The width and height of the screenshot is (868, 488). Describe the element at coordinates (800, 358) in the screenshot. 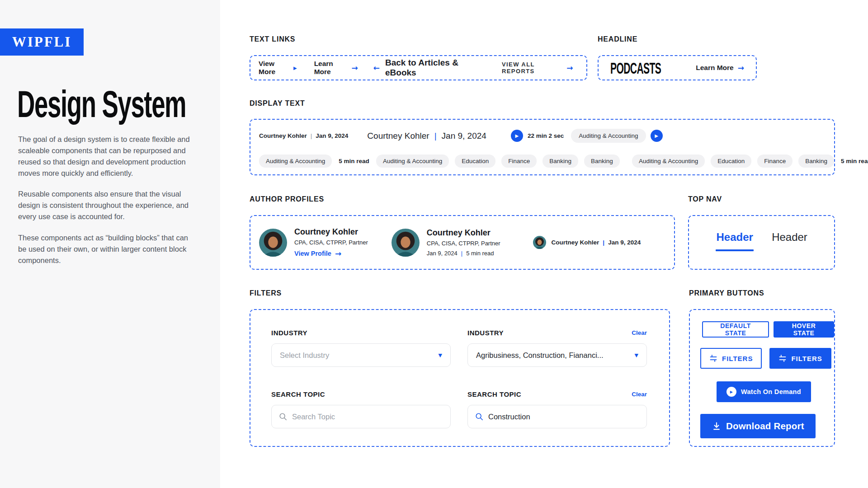

I see `filters-button-hover: FILTERS` at that location.